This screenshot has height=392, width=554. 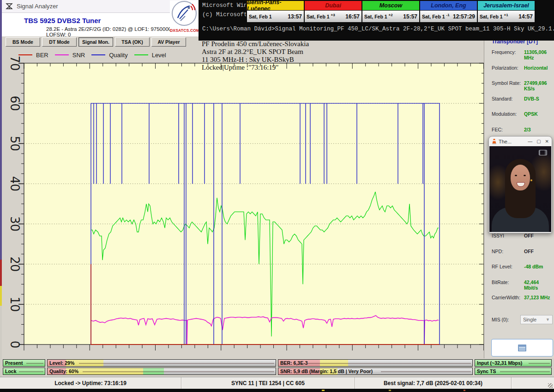 I want to click on ber-label: BER: 6,3E-3, so click(x=294, y=363).